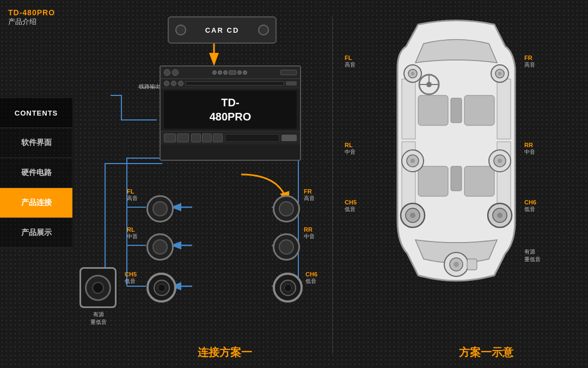  I want to click on car-fl-label: FL 高音, so click(350, 62).